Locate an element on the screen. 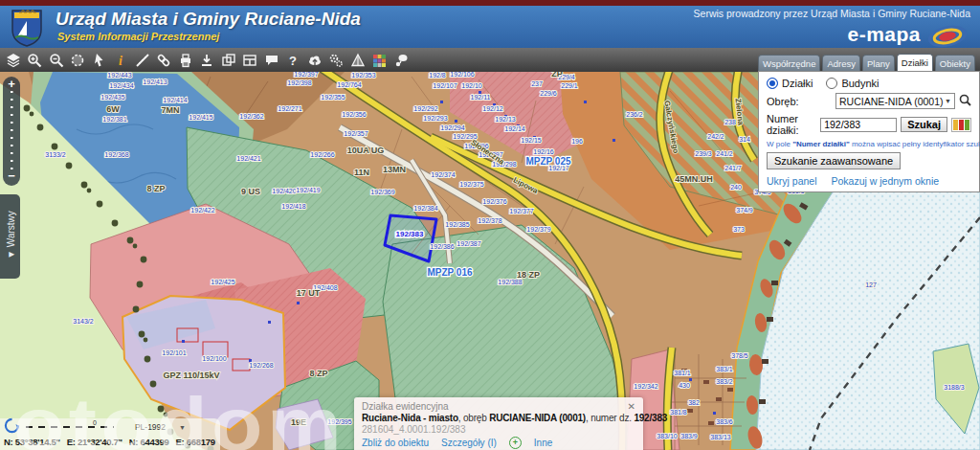 The height and width of the screenshot is (450, 980). parcel-label: 242/2 is located at coordinates (716, 136).